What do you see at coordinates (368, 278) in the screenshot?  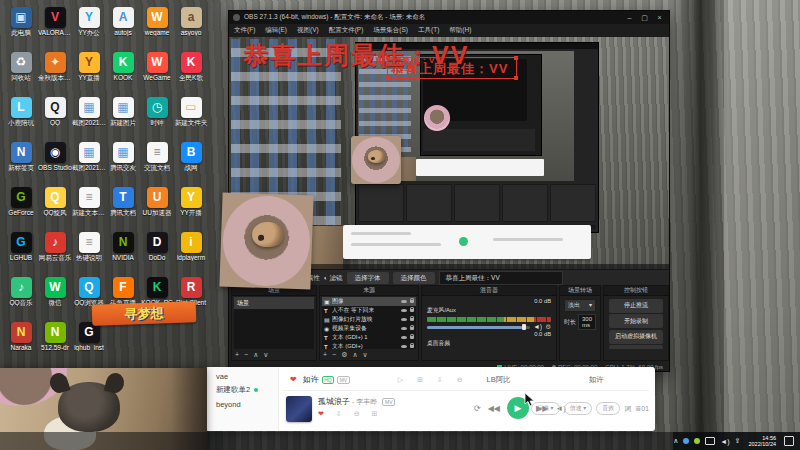 I see `choose-font-button: 选择字体` at bounding box center [368, 278].